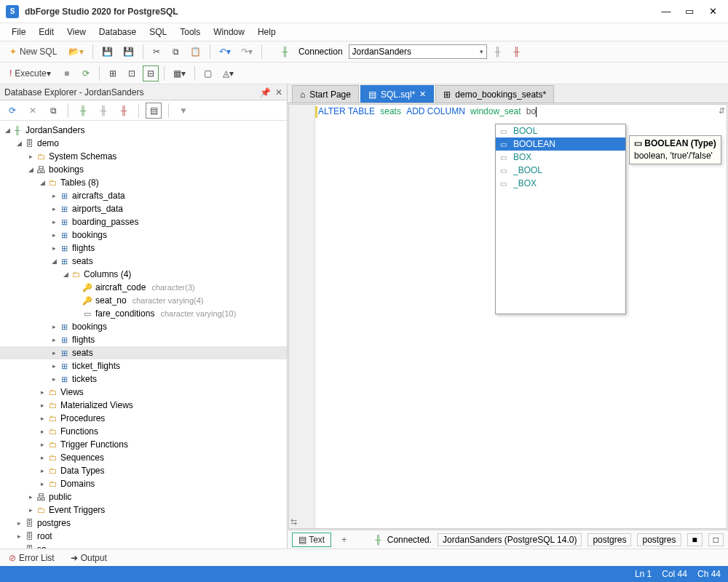  I want to click on editor-split-h-icon: ⇆, so click(294, 522).